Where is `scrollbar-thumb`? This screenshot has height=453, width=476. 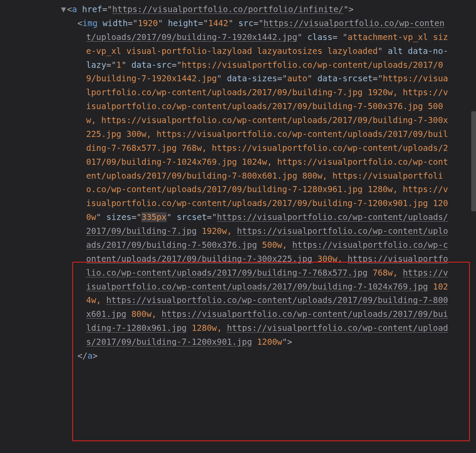
scrollbar-thumb is located at coordinates (473, 161).